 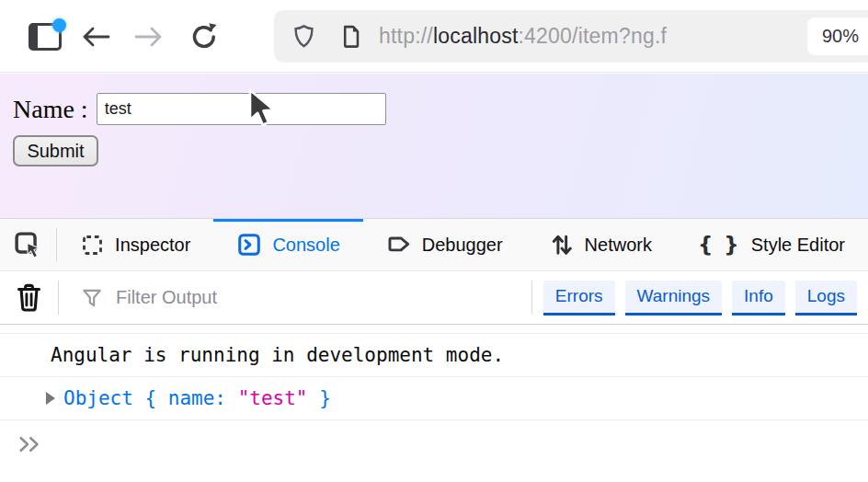 I want to click on console-log-row: Angular is running in development mode., so click(x=434, y=355).